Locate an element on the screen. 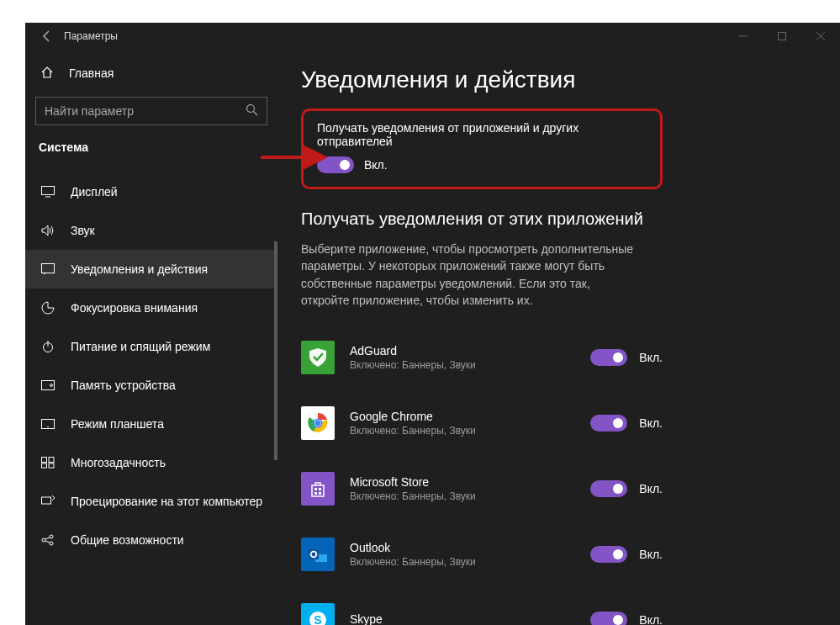  search-box is located at coordinates (151, 111).